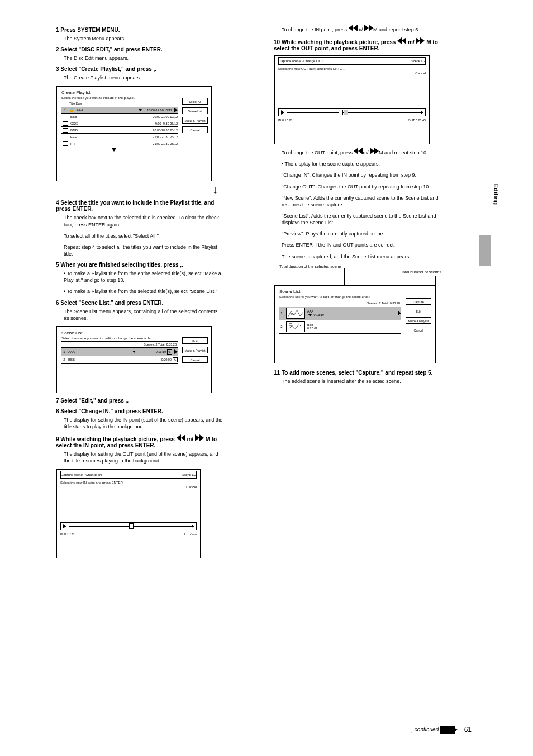 The height and width of the screenshot is (756, 533). What do you see at coordinates (195, 111) in the screenshot?
I see `scene-list-button: Scene List` at bounding box center [195, 111].